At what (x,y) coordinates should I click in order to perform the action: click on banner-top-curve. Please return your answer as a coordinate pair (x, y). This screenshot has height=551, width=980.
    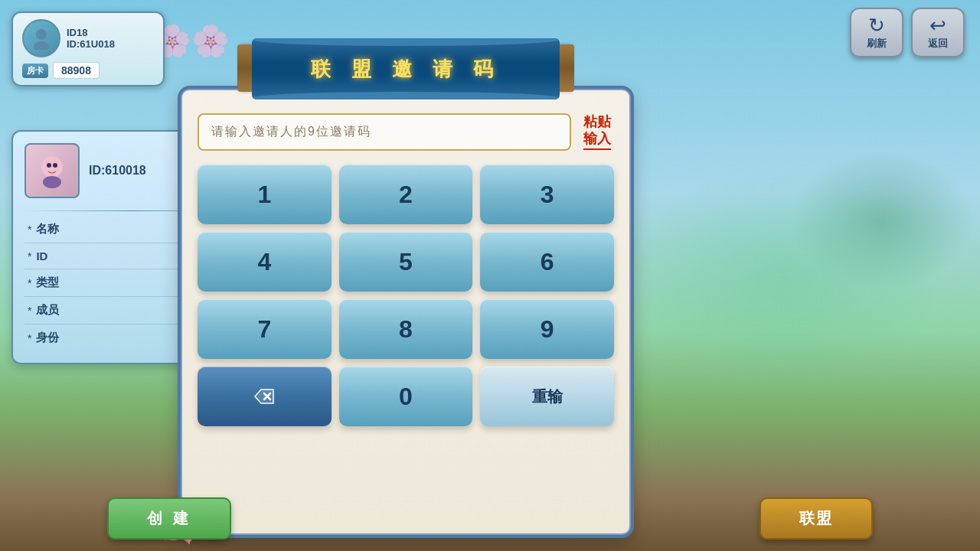
    Looking at the image, I should click on (406, 42).